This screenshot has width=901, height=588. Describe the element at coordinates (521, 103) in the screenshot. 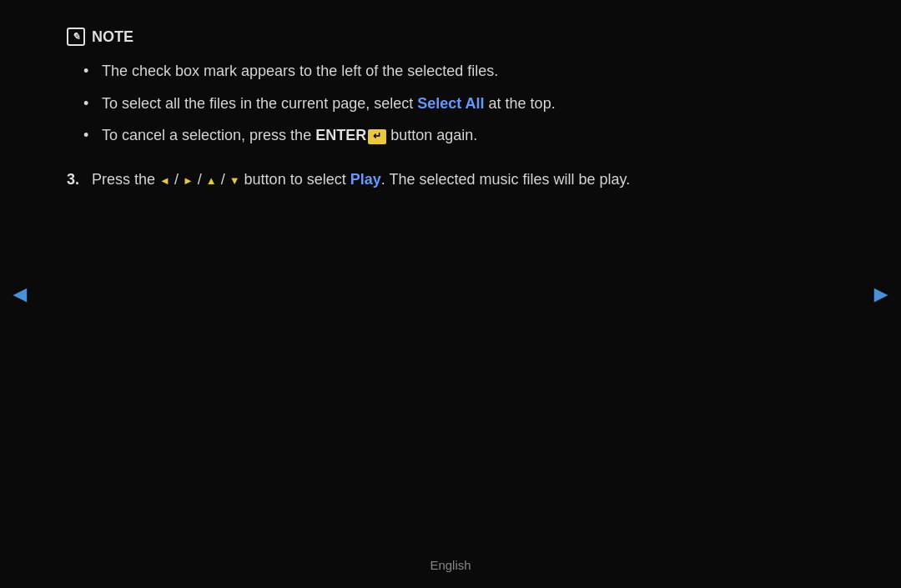

I see `bullet-text-2-after: at the top.` at that location.